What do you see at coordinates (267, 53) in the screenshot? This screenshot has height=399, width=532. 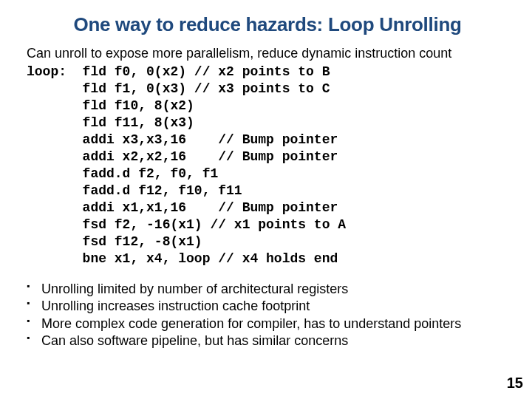 I see `intro-text: Can unroll to expose more parallelism, r…` at bounding box center [267, 53].